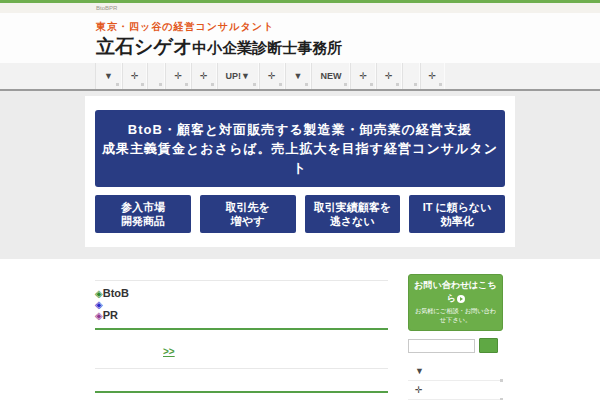  Describe the element at coordinates (456, 337) in the screenshot. I see `sidebar: お問い合わせはこちら お気軽にご相談・お問い合わせ下さい。 ▼ ✛ ✛ ✛` at that location.